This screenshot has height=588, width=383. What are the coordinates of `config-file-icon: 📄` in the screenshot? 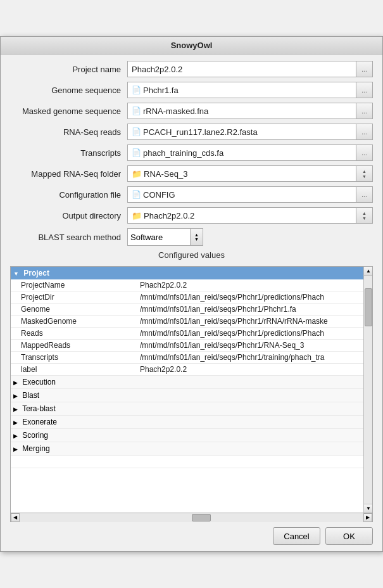 It's located at (137, 195).